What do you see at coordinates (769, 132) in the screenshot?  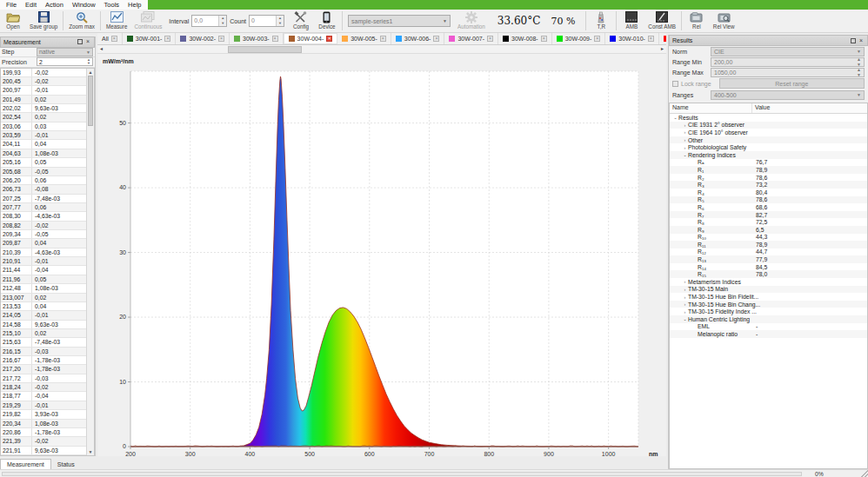 I see `tree-row: ›CIE 1964 10° observer` at bounding box center [769, 132].